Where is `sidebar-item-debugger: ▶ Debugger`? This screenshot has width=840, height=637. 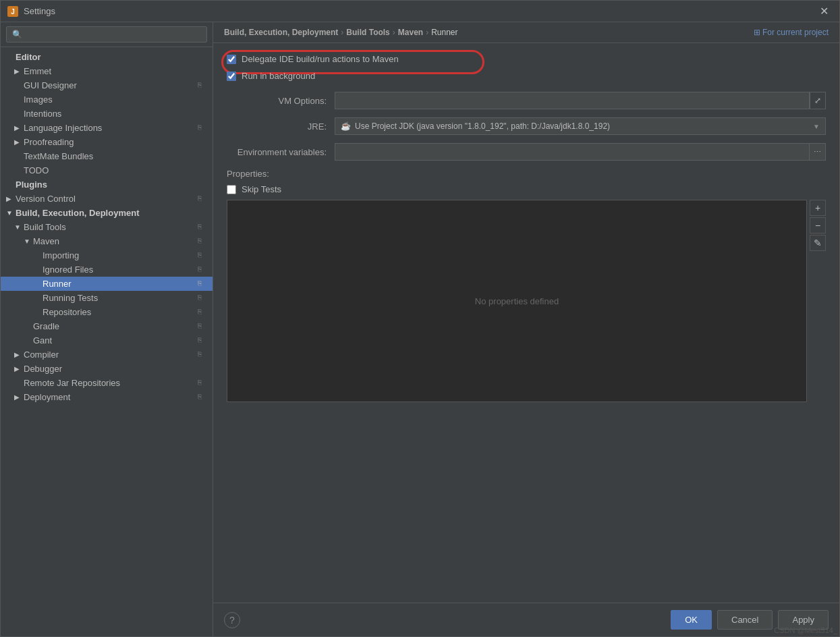 sidebar-item-debugger: ▶ Debugger is located at coordinates (107, 368).